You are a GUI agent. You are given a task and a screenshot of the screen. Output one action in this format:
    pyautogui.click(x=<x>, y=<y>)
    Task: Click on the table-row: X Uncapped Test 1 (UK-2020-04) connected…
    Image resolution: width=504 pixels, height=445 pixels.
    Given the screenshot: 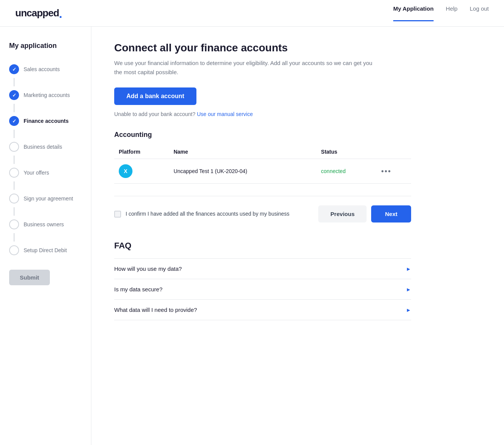 What is the action you would take?
    pyautogui.click(x=263, y=171)
    